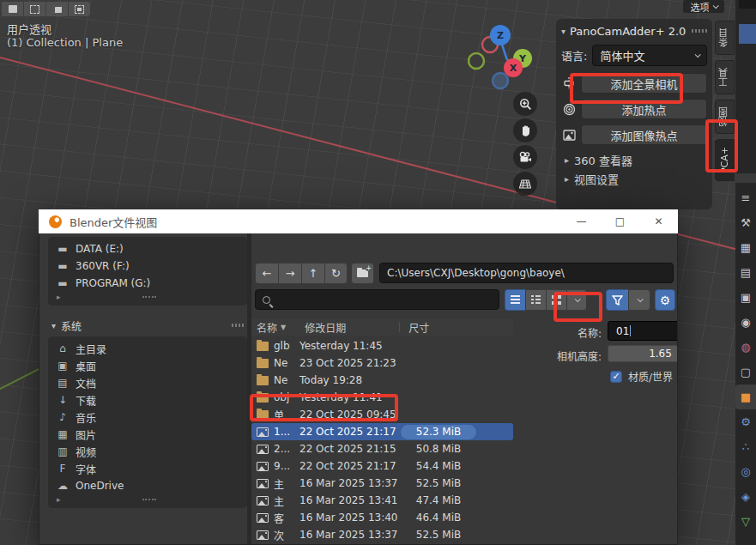 The height and width of the screenshot is (545, 756). I want to click on pano-camera-icon, so click(569, 83).